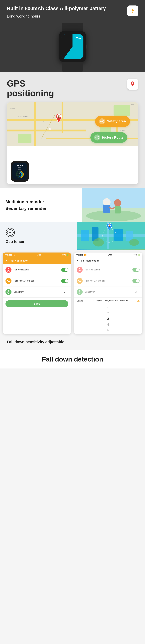 The width and height of the screenshot is (145, 644). What do you see at coordinates (138, 281) in the screenshot?
I see `toggle-knob-call-right` at bounding box center [138, 281].